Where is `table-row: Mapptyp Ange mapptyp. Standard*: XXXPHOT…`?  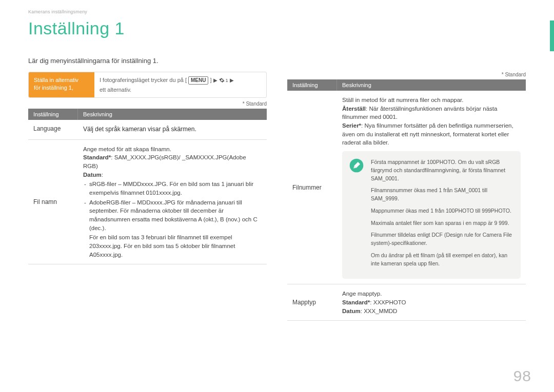
table-row: Mapptyp Ange mapptyp. Standard*: XXXPHOT… is located at coordinates (406, 302).